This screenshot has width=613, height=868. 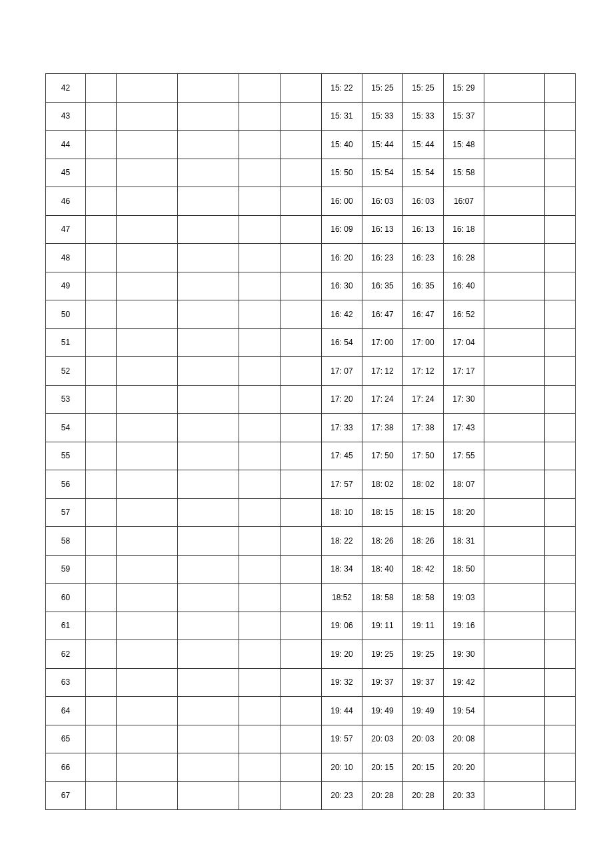 I want to click on time-cell: 16: 40, so click(x=464, y=286).